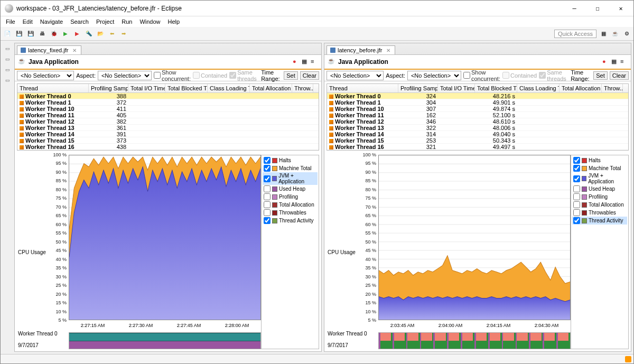  Describe the element at coordinates (7, 49) in the screenshot. I see `gutter-item-outline: ▭` at that location.